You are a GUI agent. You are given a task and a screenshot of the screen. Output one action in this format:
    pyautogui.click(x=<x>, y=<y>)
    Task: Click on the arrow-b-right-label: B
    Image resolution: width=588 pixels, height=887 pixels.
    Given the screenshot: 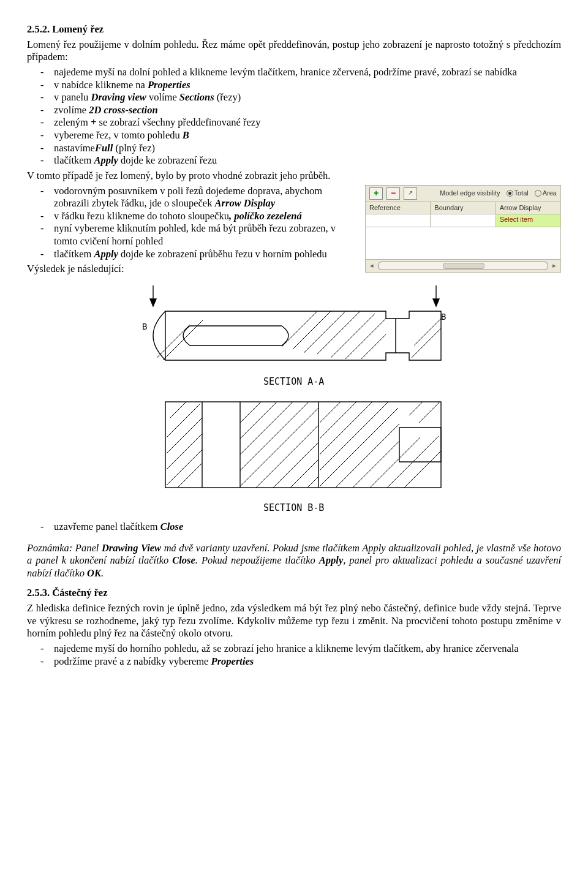 What is the action you would take?
    pyautogui.click(x=443, y=317)
    